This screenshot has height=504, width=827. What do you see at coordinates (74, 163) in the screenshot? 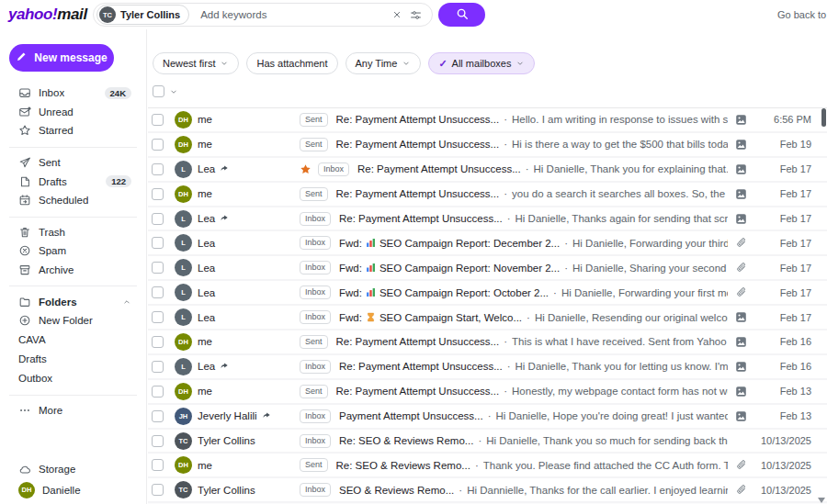
I see `sidebar-item-sent: Sent` at bounding box center [74, 163].